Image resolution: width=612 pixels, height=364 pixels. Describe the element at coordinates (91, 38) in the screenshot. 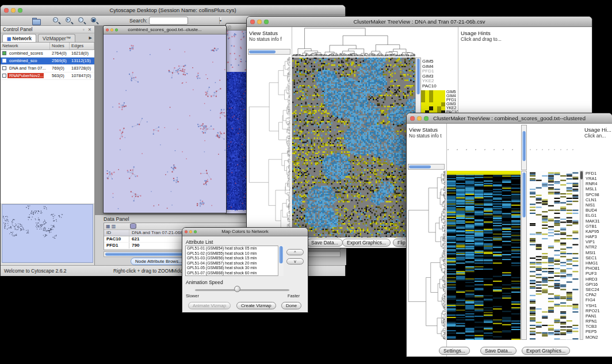

I see `tab-overflow-arrow-icon: ▶` at that location.